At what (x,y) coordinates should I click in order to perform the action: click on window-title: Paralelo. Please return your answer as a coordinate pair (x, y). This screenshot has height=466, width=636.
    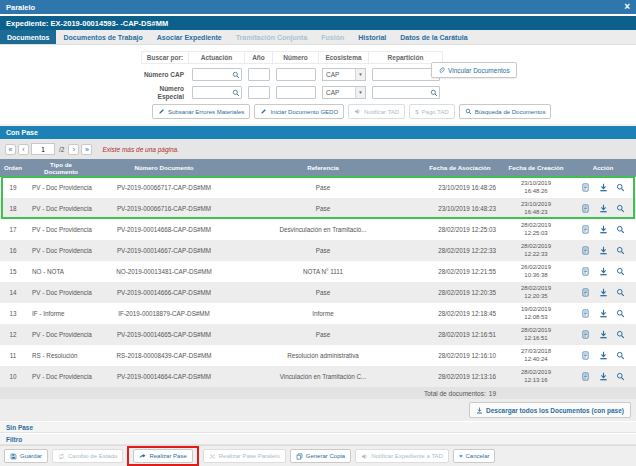
    Looking at the image, I should click on (20, 8).